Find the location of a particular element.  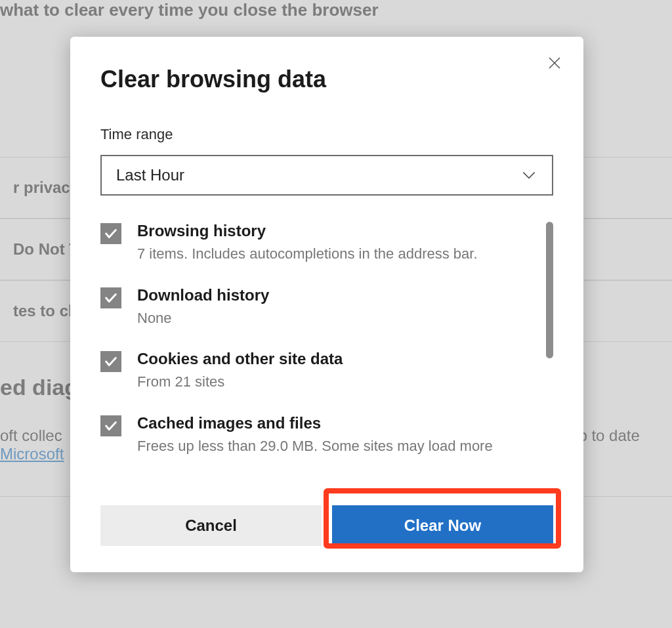

item-subtitle: From 21 sites is located at coordinates (335, 382).